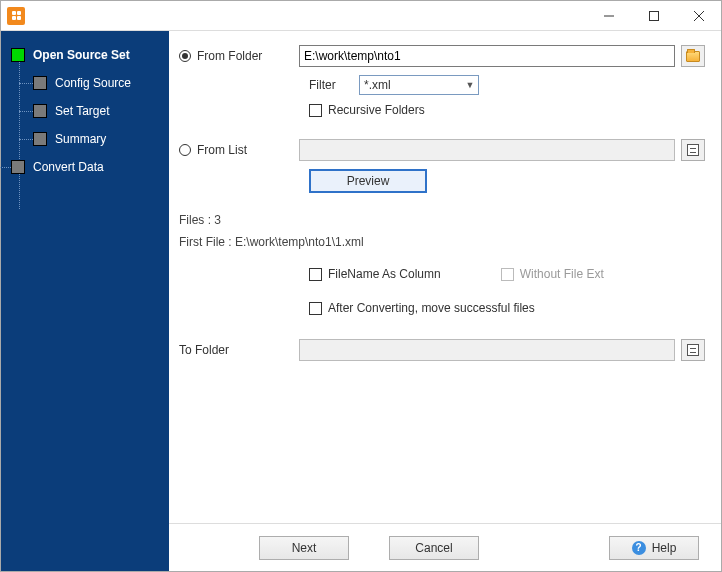 This screenshot has width=722, height=572. What do you see at coordinates (693, 150) in the screenshot?
I see `browse-list-button` at bounding box center [693, 150].